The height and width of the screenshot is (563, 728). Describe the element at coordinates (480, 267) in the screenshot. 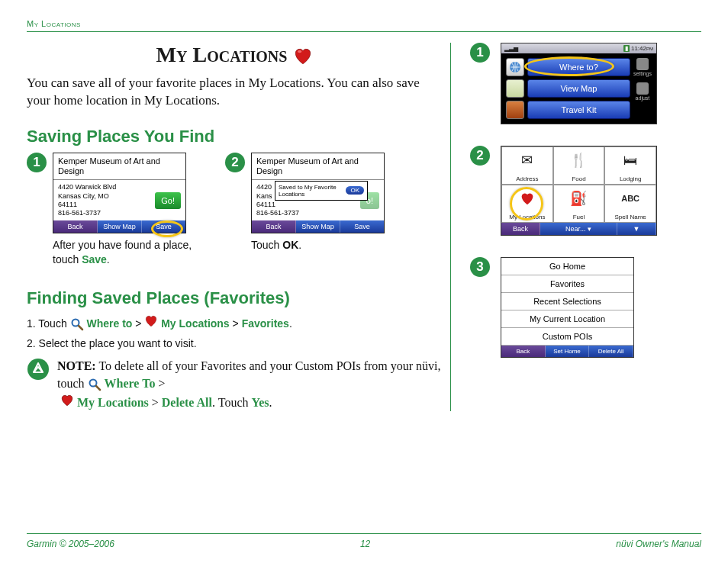

I see `right-step-3-badge: 3` at that location.